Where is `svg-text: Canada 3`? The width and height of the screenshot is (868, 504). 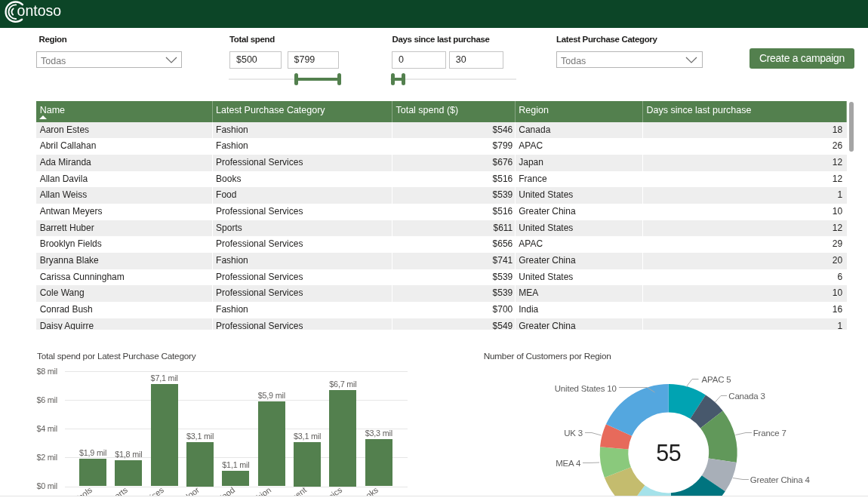 svg-text: Canada 3 is located at coordinates (746, 396).